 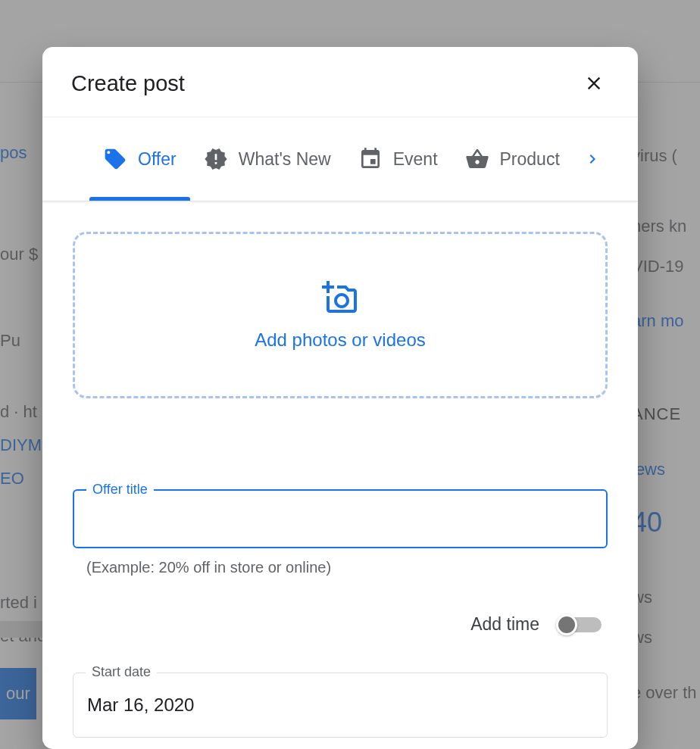 What do you see at coordinates (580, 625) in the screenshot?
I see `add-time-toggle` at bounding box center [580, 625].